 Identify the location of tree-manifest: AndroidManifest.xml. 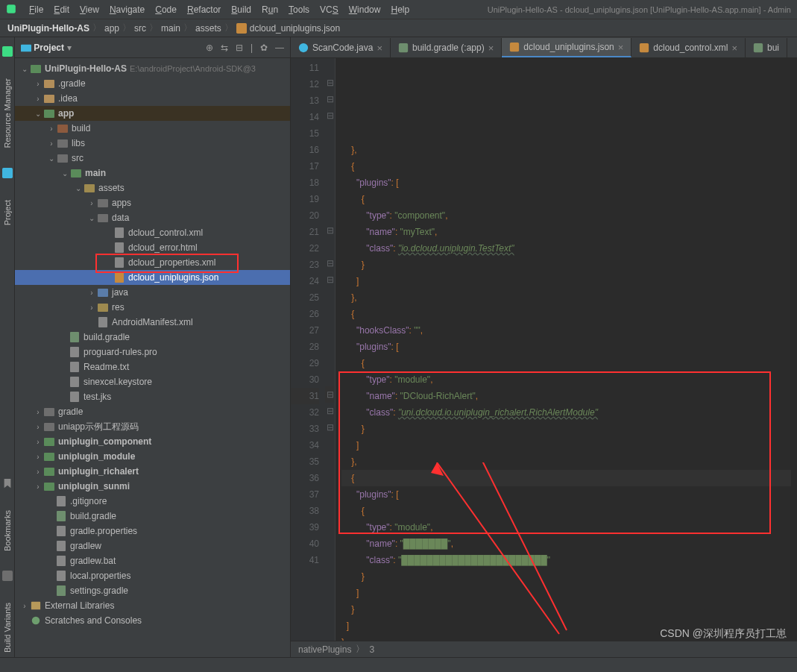
(152, 322).